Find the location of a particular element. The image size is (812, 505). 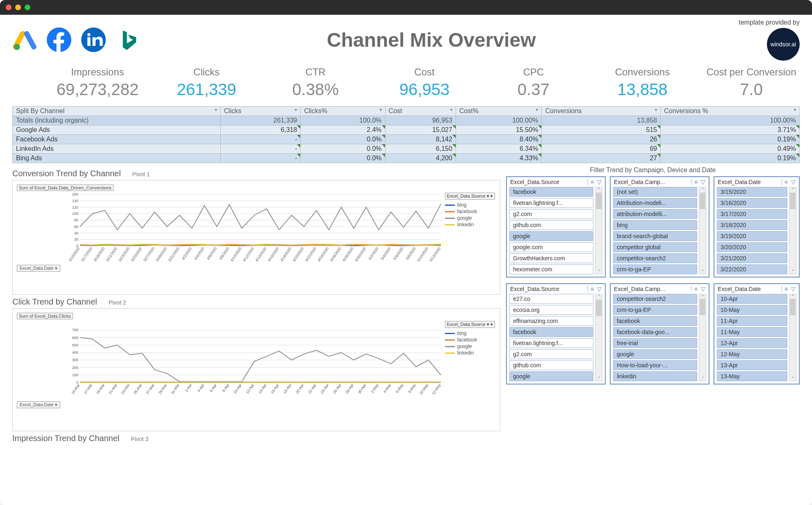

slicer-item: facebook-data-goo... is located at coordinates (655, 332).